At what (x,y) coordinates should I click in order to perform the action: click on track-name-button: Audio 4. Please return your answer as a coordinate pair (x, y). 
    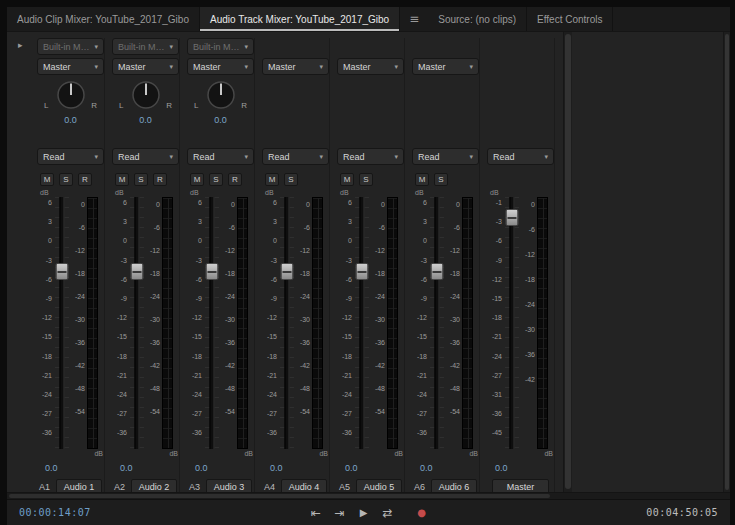
    Looking at the image, I should click on (304, 486).